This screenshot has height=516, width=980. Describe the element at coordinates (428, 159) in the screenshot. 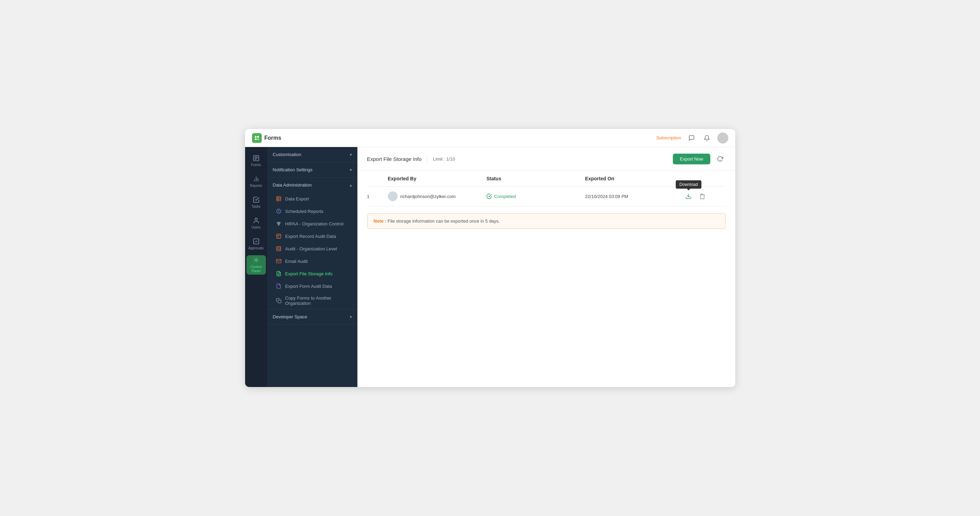

I see `content-divider` at that location.